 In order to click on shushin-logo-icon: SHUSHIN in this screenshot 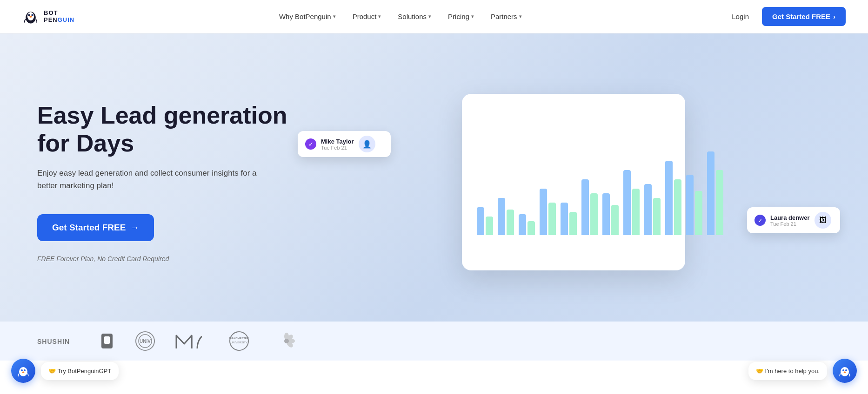, I will do `click(58, 341)`.